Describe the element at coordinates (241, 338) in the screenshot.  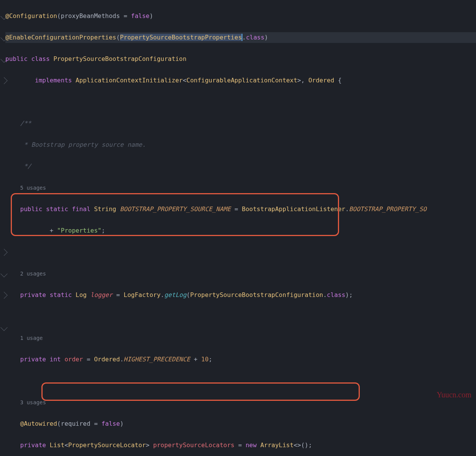
I see `usages-hint: 1 usage` at that location.